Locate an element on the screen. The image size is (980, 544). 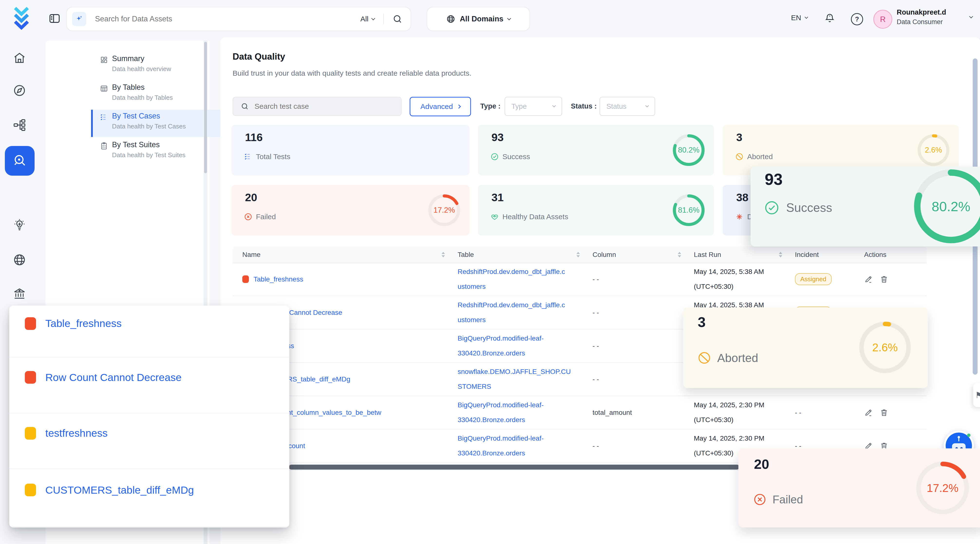
test-case-link: Row Count Cannot Decrease is located at coordinates (113, 377).